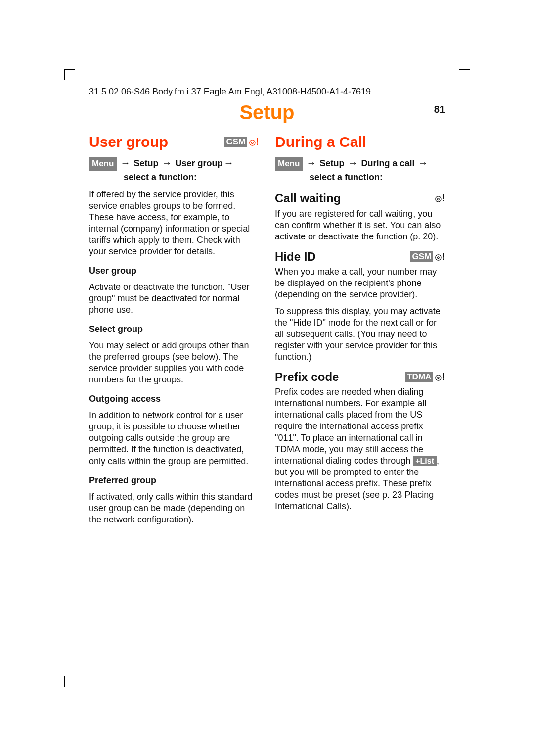 The height and width of the screenshot is (756, 534). I want to click on h-outgoing: Outgoing access, so click(174, 399).